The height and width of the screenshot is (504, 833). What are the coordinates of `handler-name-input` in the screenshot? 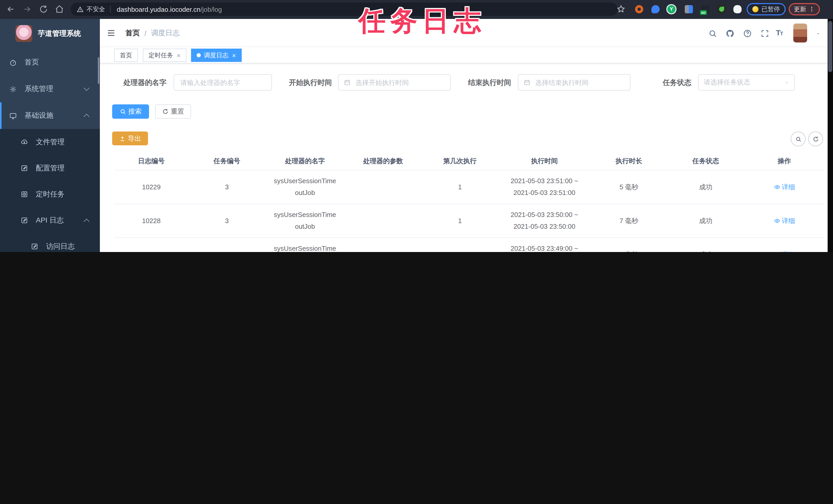 It's located at (223, 82).